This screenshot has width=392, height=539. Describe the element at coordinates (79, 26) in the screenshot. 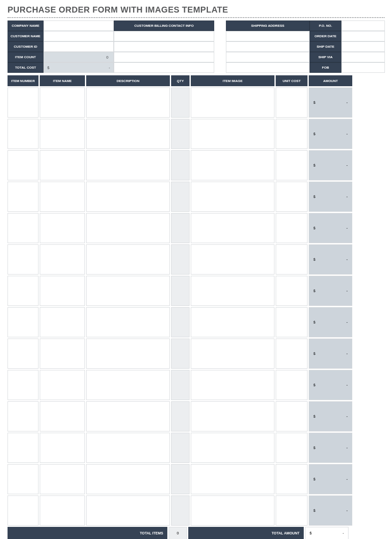

I see `company-name-cell` at that location.